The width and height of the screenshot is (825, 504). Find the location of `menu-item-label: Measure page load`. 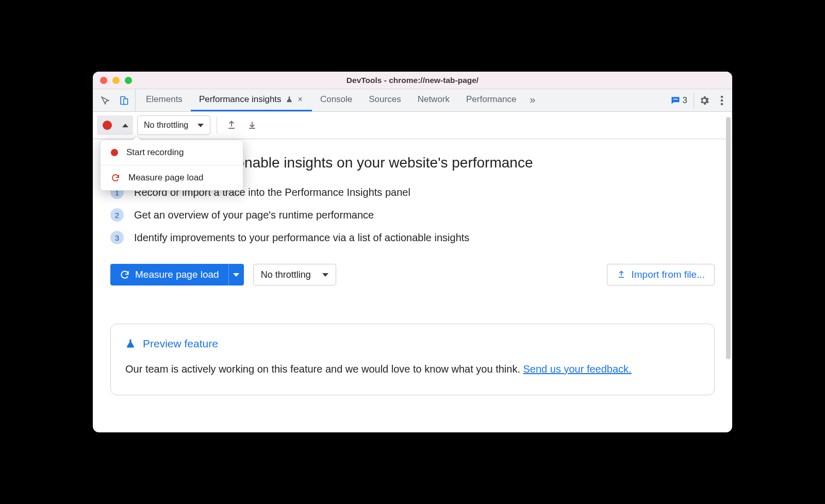

menu-item-label: Measure page load is located at coordinates (166, 178).